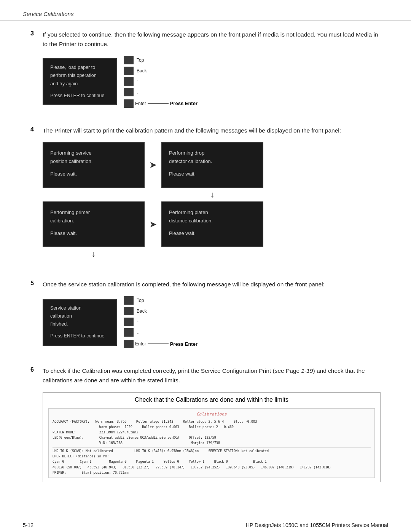  Describe the element at coordinates (153, 165) in the screenshot. I see `flow-row-1: Performing service position calibration.…` at that location.